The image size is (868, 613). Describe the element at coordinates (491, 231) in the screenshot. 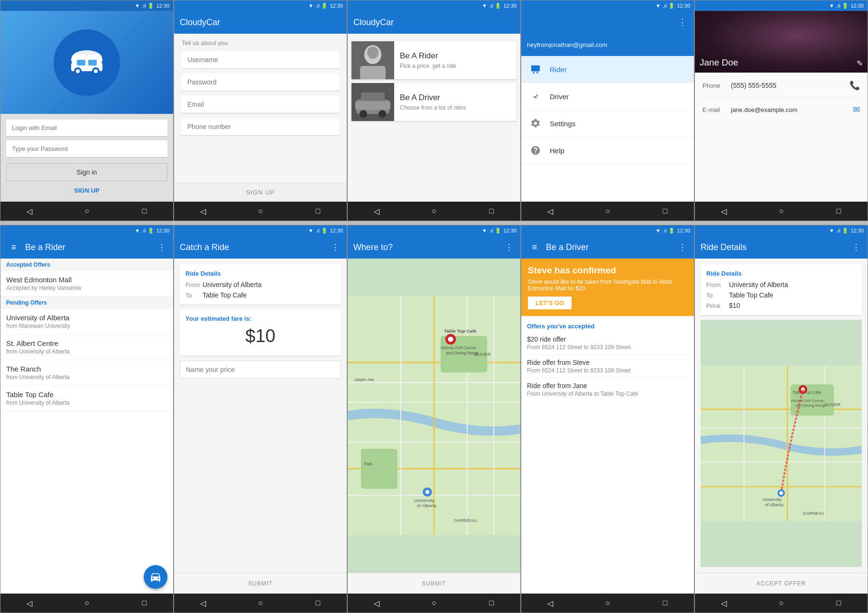

I see `wifi-icon-8: .ıl` at that location.